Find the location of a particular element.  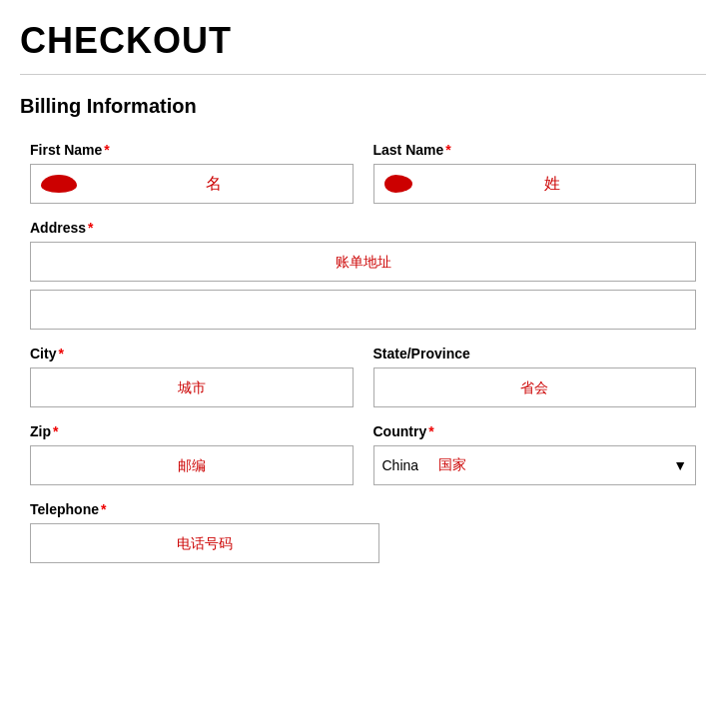

telephone-input is located at coordinates (205, 543).